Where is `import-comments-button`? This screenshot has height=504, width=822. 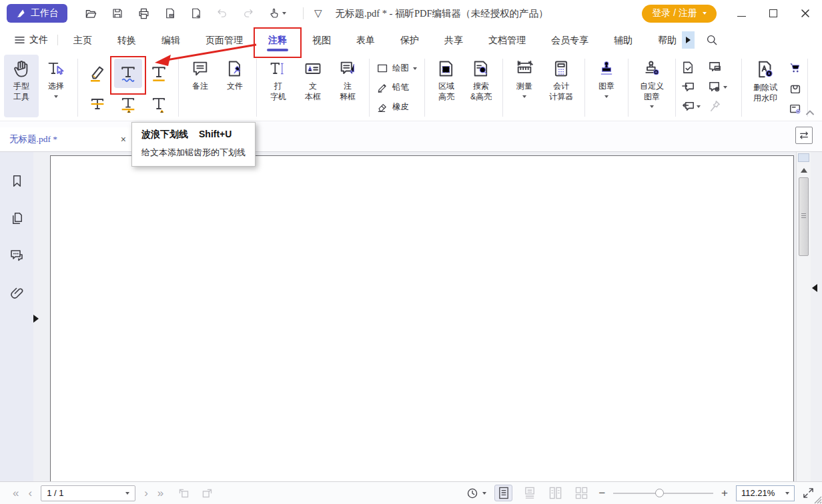 import-comments-button is located at coordinates (689, 87).